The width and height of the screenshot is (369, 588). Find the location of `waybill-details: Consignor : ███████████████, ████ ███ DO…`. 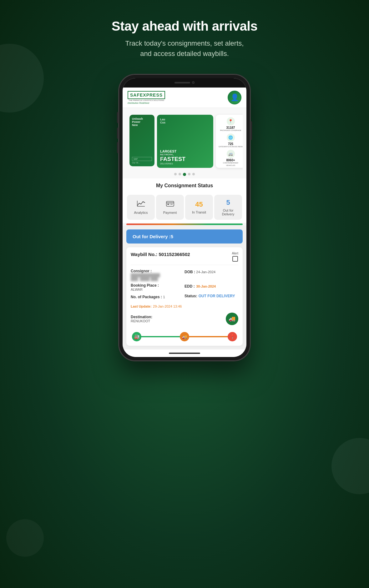

waybill-details: Consignor : ███████████████, ████ ███ DO… is located at coordinates (184, 305).